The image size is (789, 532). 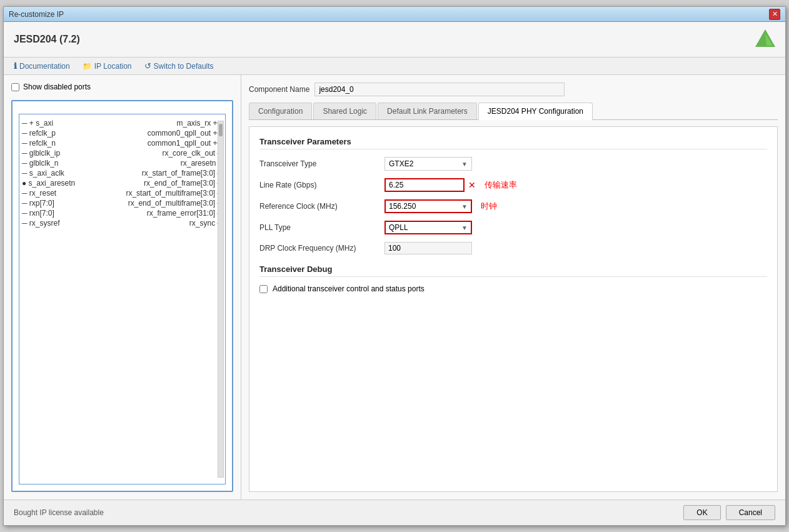 What do you see at coordinates (322, 206) in the screenshot?
I see `ref-clock-label: Reference Clock (MHz)` at bounding box center [322, 206].